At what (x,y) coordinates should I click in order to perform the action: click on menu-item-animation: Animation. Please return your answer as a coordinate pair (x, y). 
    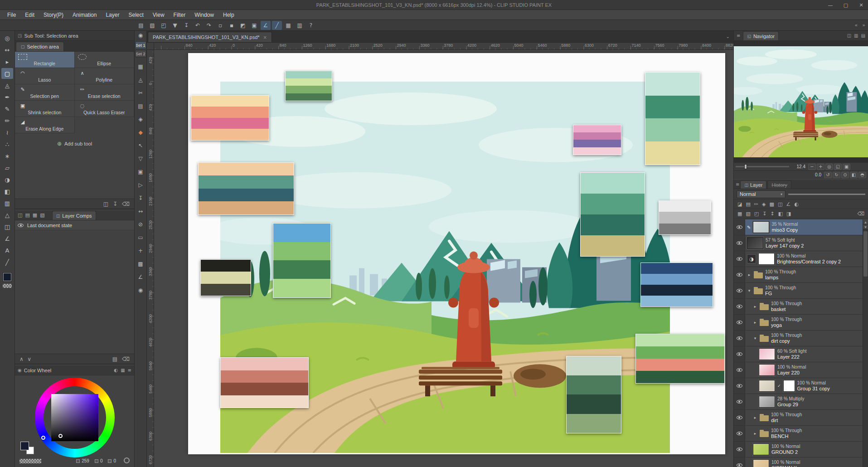
    Looking at the image, I should click on (84, 15).